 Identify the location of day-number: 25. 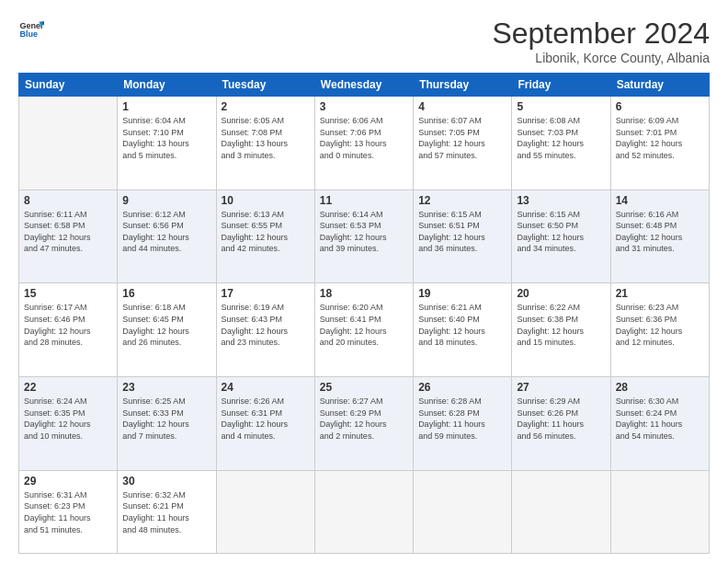
(364, 387).